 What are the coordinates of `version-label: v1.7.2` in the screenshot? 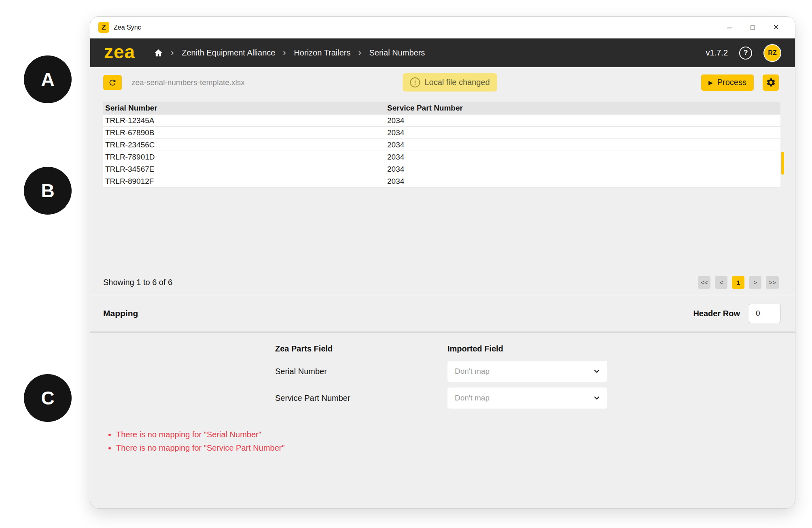 It's located at (717, 53).